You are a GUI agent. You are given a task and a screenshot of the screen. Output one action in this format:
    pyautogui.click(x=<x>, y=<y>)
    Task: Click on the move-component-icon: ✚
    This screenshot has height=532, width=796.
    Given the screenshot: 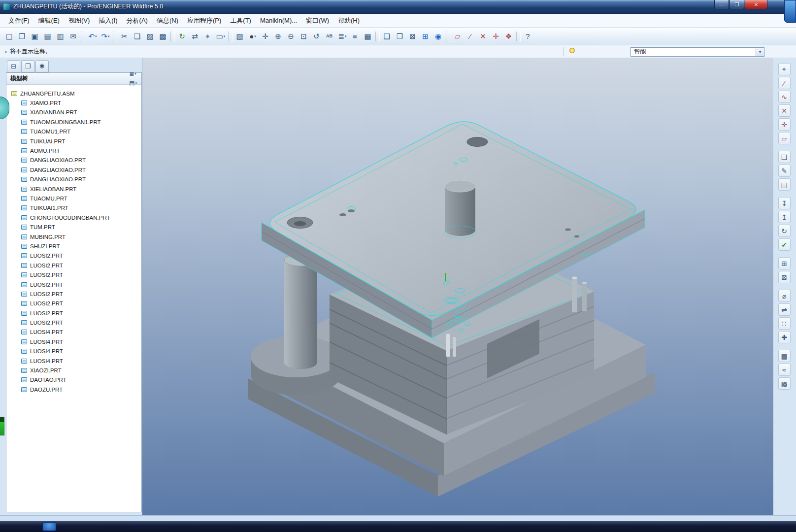 What is the action you would take?
    pyautogui.click(x=784, y=337)
    